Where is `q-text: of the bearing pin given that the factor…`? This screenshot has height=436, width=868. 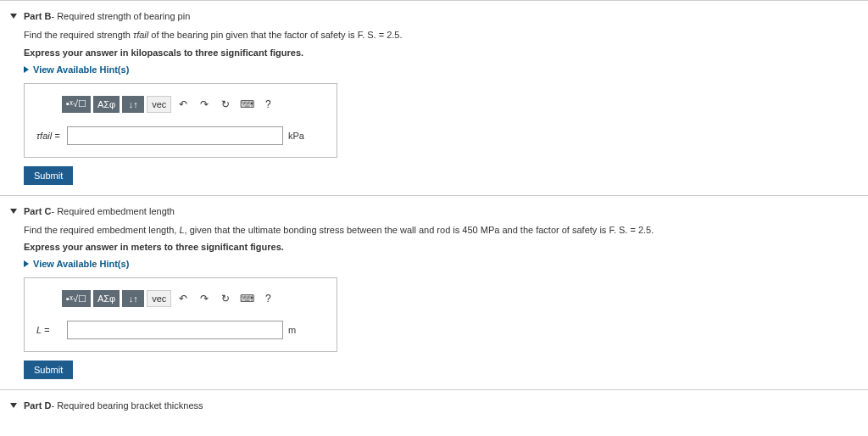 q-text: of the bearing pin given that the factor… is located at coordinates (253, 35).